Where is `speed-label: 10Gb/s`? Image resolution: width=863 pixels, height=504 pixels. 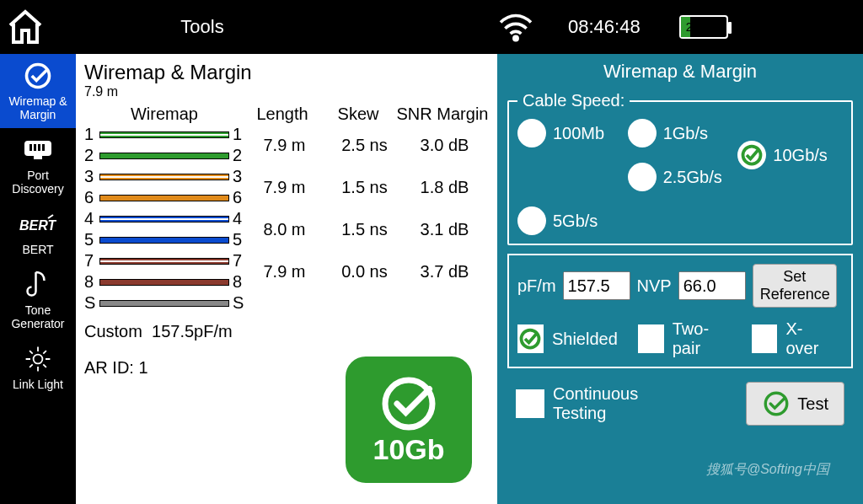 speed-label: 10Gb/s is located at coordinates (800, 155).